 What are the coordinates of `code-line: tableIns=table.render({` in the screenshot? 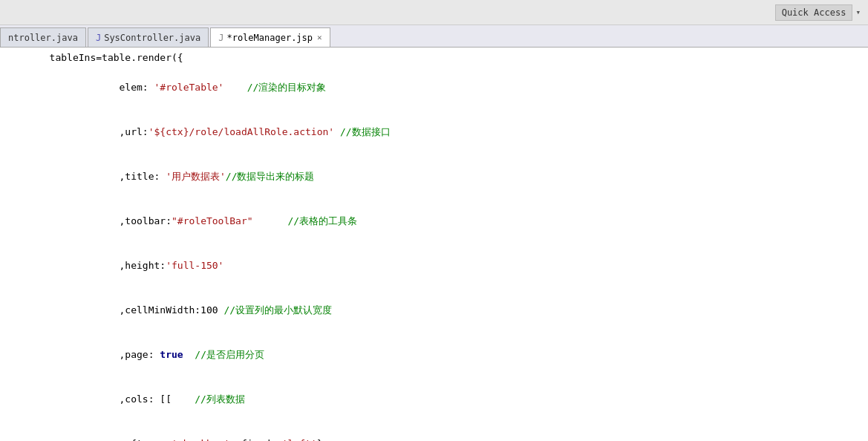 It's located at (434, 58).